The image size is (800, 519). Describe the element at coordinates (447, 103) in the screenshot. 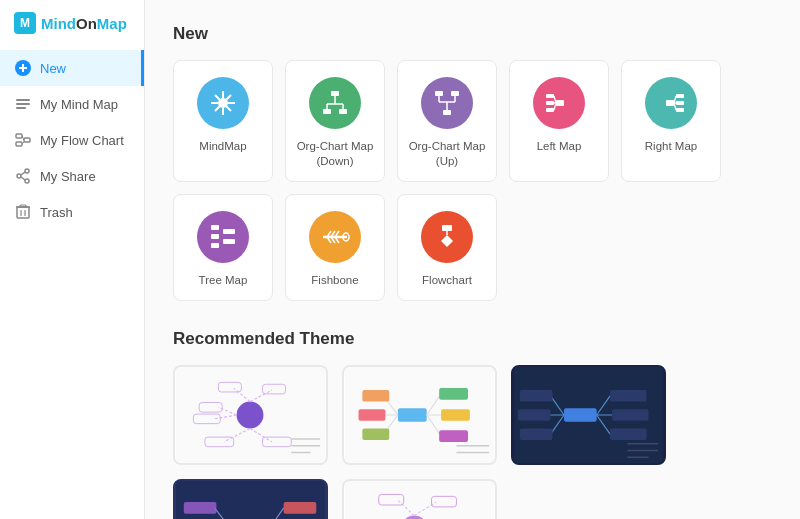

I see `org-up-icon-circle` at that location.